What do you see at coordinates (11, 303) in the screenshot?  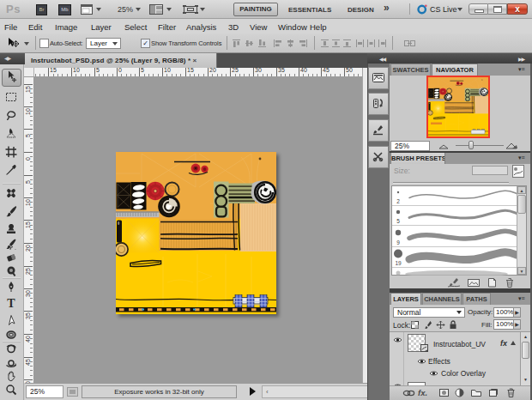 I see `svg-text: T` at bounding box center [11, 303].